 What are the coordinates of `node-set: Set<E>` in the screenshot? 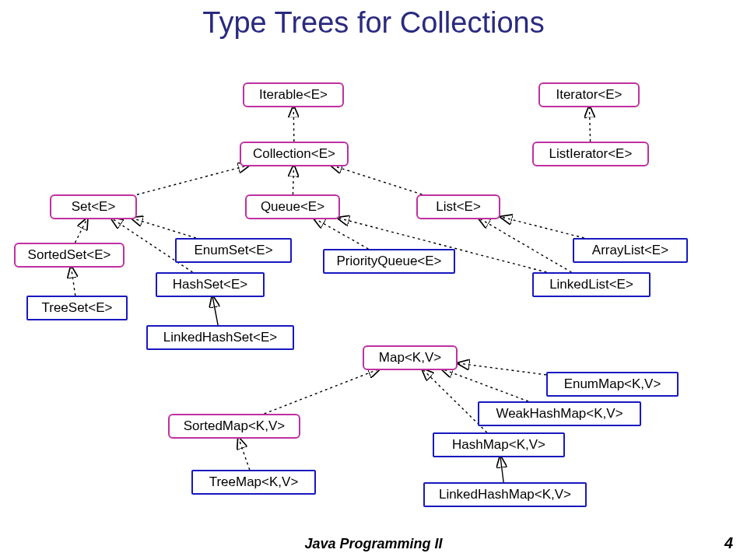 It's located at (93, 207).